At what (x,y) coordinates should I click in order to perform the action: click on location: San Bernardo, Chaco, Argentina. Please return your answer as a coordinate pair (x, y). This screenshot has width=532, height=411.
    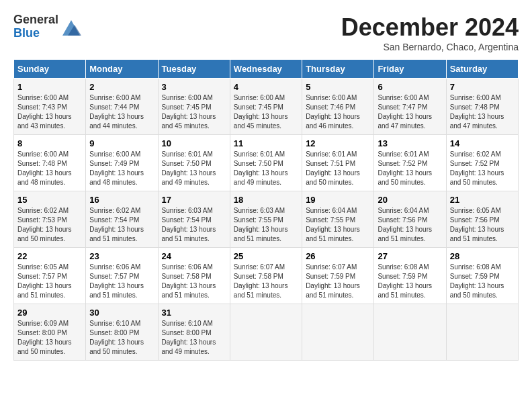
    Looking at the image, I should click on (430, 47).